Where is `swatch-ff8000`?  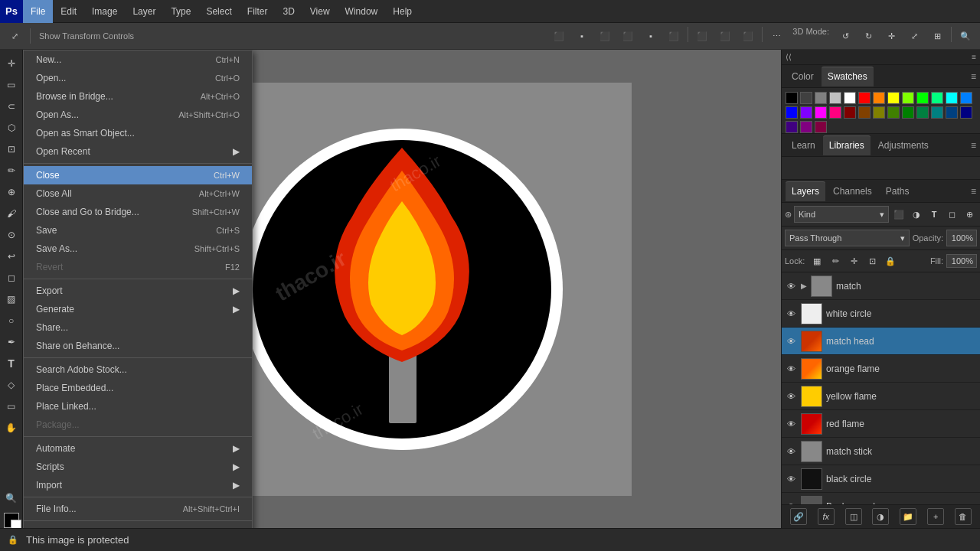 swatch-ff8000 is located at coordinates (879, 98).